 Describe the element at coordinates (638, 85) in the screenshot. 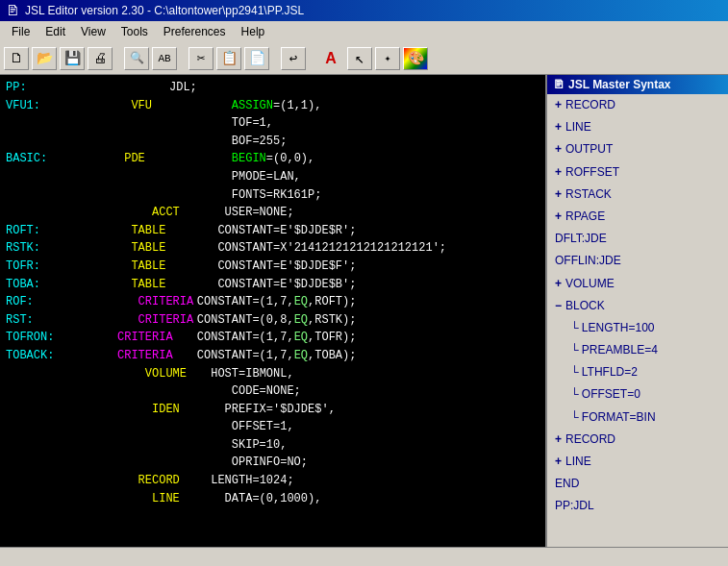

I see `panel-title: 🖹 JSL Master Syntax` at that location.